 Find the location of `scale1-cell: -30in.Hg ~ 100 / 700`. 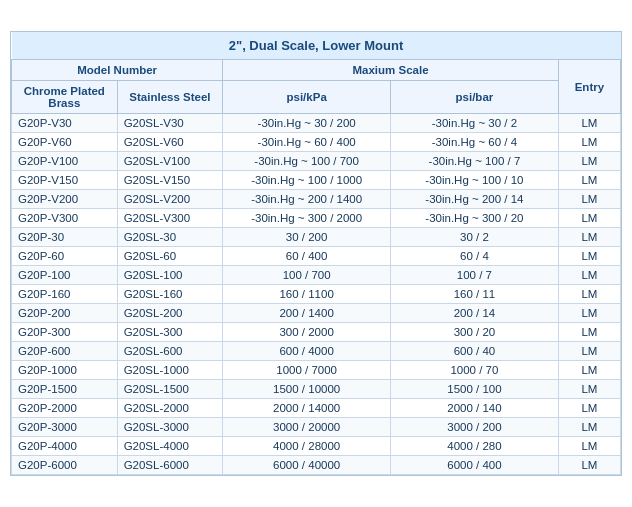

scale1-cell: -30in.Hg ~ 100 / 700 is located at coordinates (307, 162).